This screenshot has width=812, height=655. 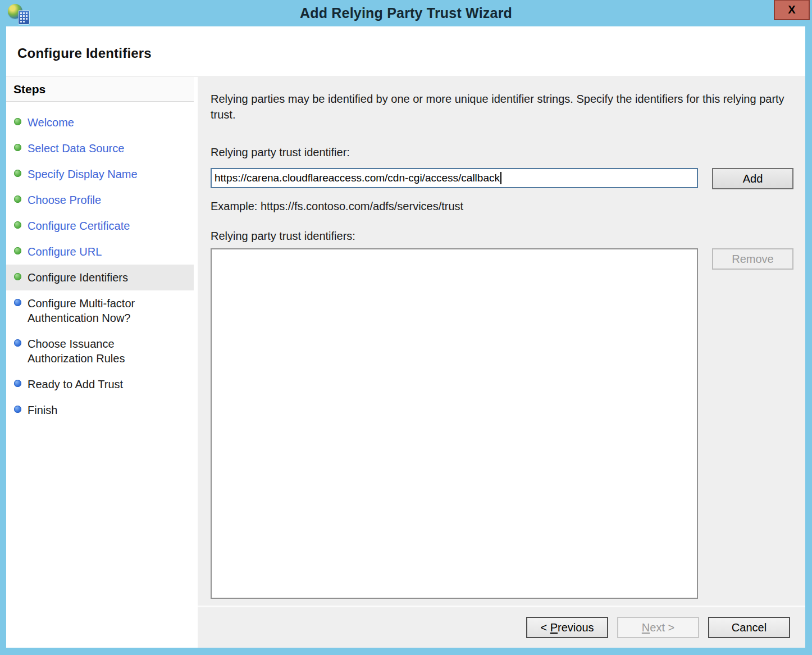 I want to click on sidebar-step-item: Select Data Source, so click(x=100, y=148).